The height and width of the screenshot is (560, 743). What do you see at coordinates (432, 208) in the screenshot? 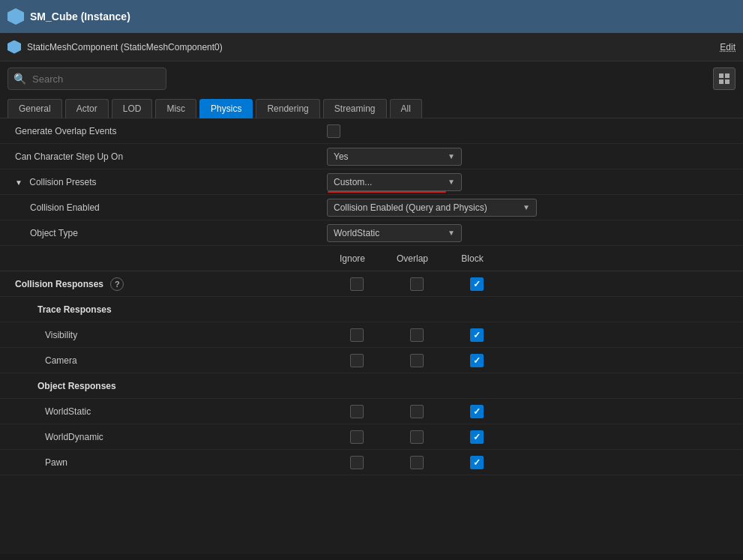
I see `collision-enabled-dropdown: Collision Enabled (Query and Physics) ▼` at bounding box center [432, 208].